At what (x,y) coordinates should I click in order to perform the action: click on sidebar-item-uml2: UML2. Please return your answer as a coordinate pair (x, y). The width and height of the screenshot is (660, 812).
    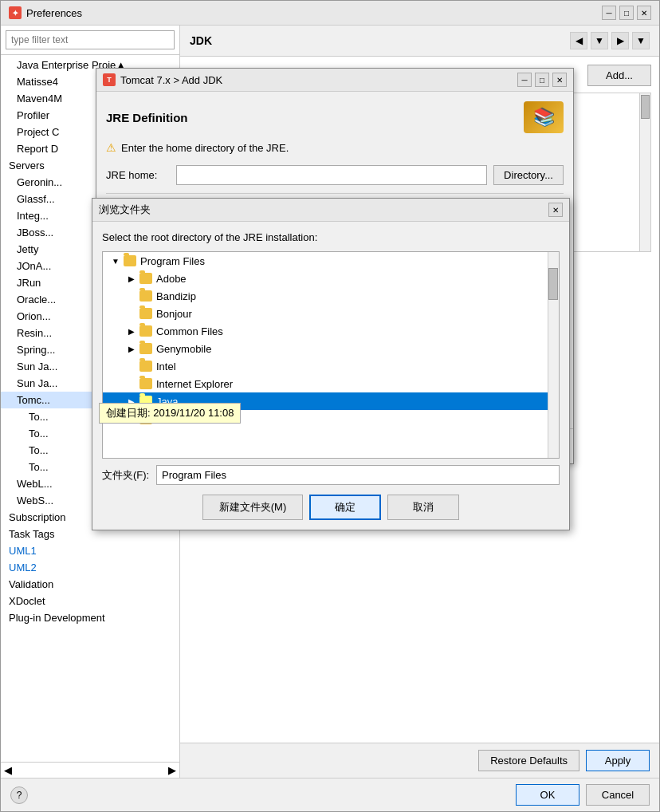
    Looking at the image, I should click on (90, 568).